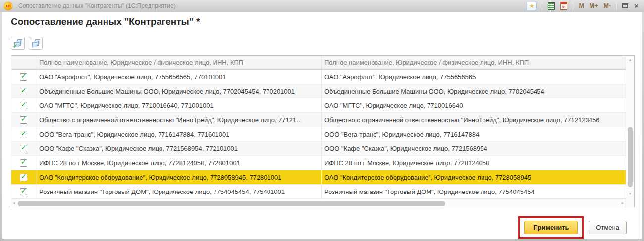 The image size is (644, 241). Describe the element at coordinates (18, 44) in the screenshot. I see `check-all-button: ✓` at that location.